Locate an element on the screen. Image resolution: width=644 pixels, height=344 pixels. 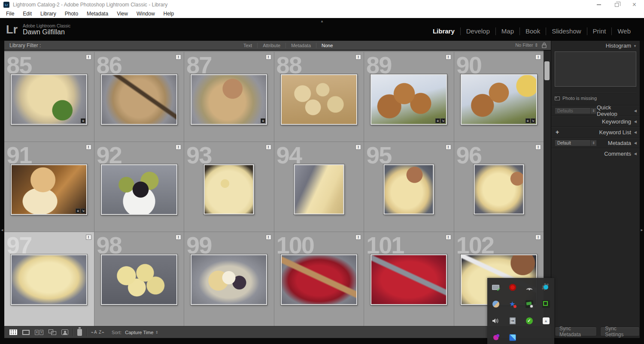
module-tab-slideshow: Slideshow is located at coordinates (566, 31).